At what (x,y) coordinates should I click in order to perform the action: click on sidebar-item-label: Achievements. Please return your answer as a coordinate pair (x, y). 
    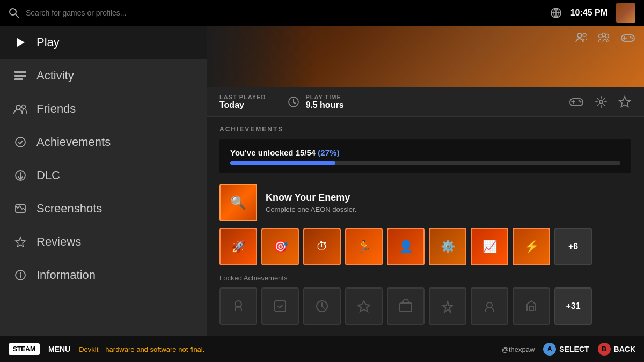
    Looking at the image, I should click on (74, 142).